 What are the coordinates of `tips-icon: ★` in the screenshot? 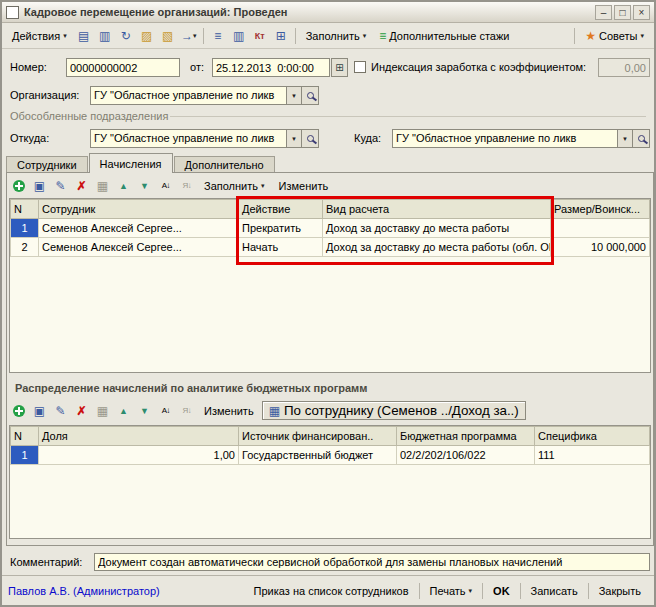 It's located at (590, 36).